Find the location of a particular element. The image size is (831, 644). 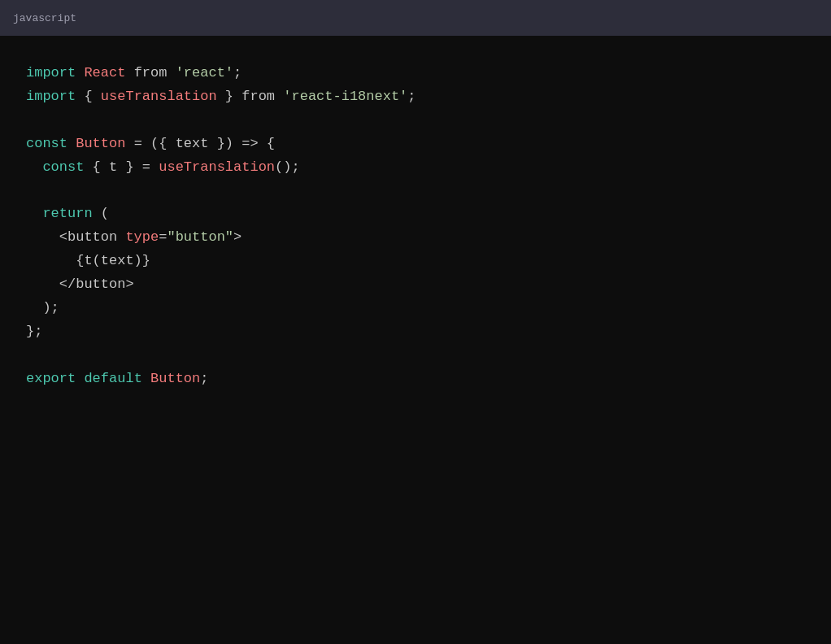

code-line: return ( is located at coordinates (416, 215).